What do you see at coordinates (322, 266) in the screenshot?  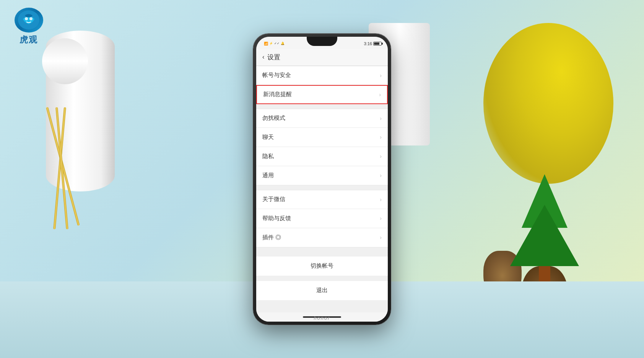 I see `action-switch-account: 切换帐号` at bounding box center [322, 266].